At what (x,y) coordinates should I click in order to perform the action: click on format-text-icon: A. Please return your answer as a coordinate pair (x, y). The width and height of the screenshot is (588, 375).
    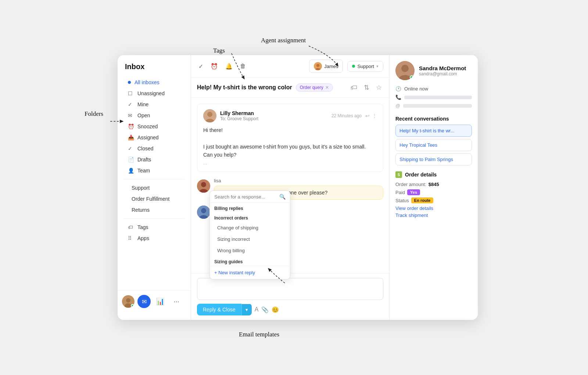
    Looking at the image, I should click on (257, 310).